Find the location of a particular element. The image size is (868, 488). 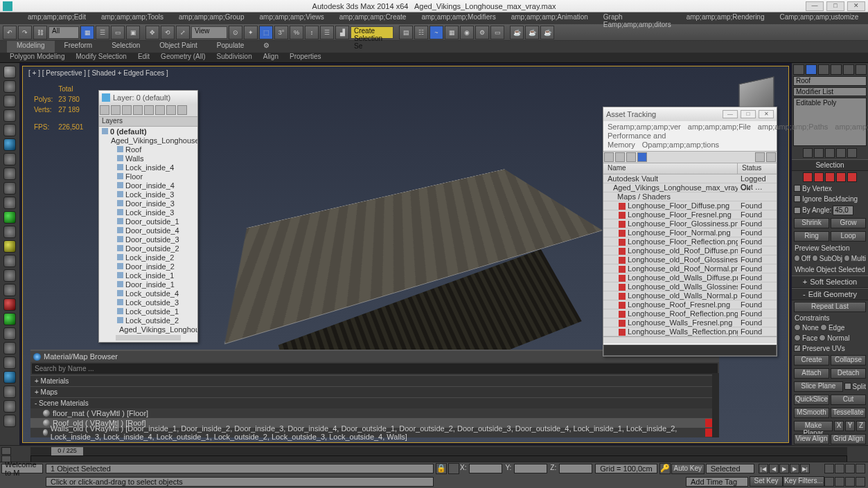

x-coord is located at coordinates (486, 469).